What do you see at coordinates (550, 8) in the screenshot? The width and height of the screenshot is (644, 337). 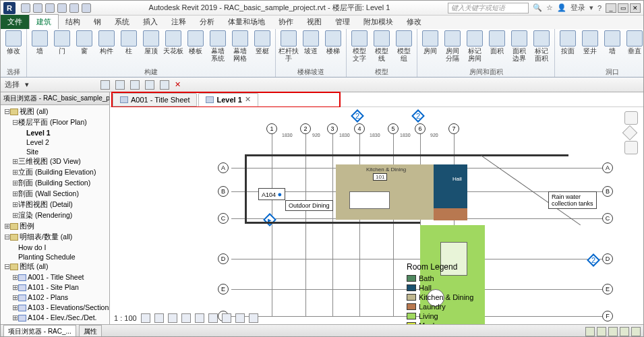 I see `favorite-icon: ☆` at bounding box center [550, 8].